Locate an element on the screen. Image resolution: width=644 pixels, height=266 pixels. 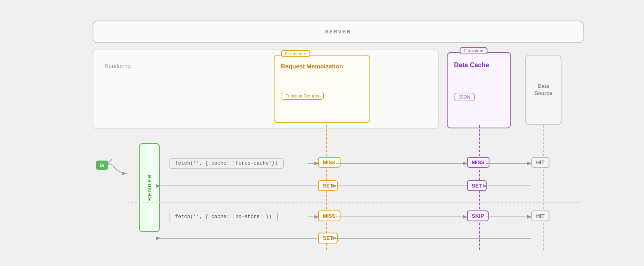
memo-box: In-memory Request Memoization Function R… is located at coordinates (322, 89).